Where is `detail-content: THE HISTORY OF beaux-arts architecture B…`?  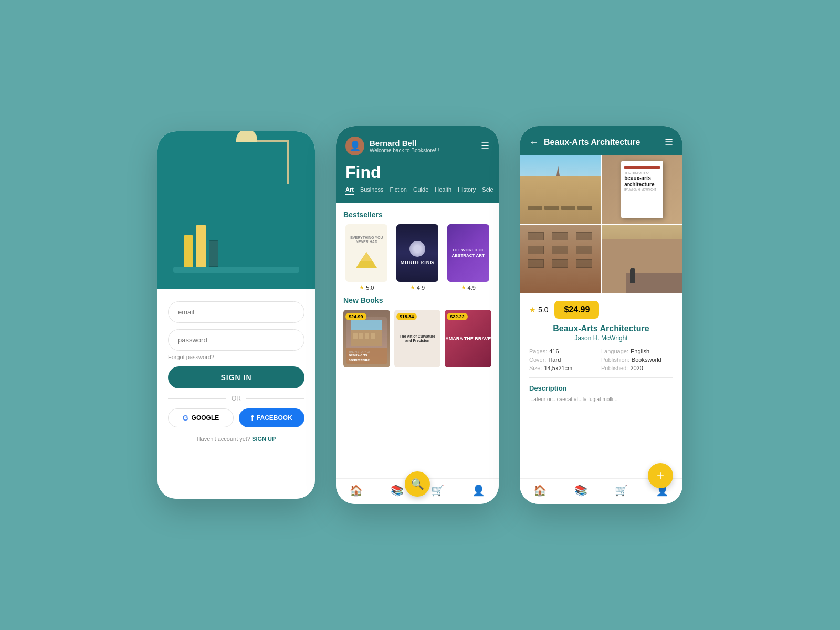 detail-content: THE HISTORY OF beaux-arts architecture B… is located at coordinates (601, 317).